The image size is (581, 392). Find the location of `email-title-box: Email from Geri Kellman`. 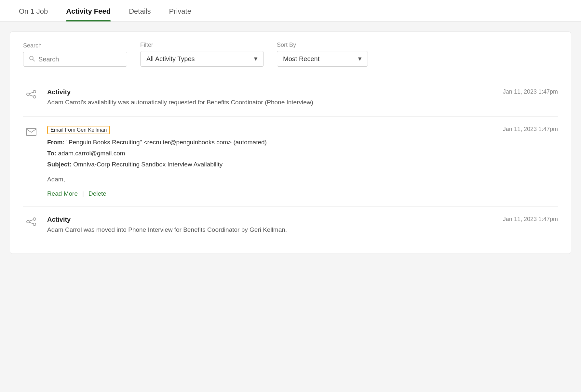

email-title-box: Email from Geri Kellman is located at coordinates (79, 130).